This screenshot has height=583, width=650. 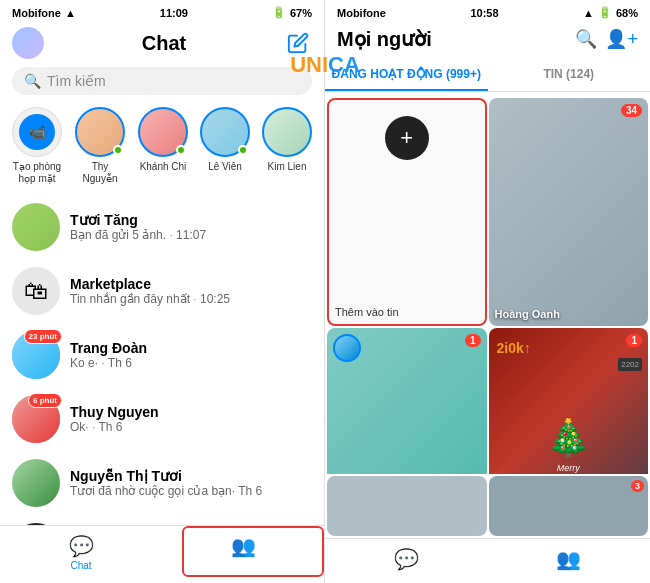 What do you see at coordinates (163, 132) in the screenshot?
I see `story-khanh-wrapper` at bounding box center [163, 132].